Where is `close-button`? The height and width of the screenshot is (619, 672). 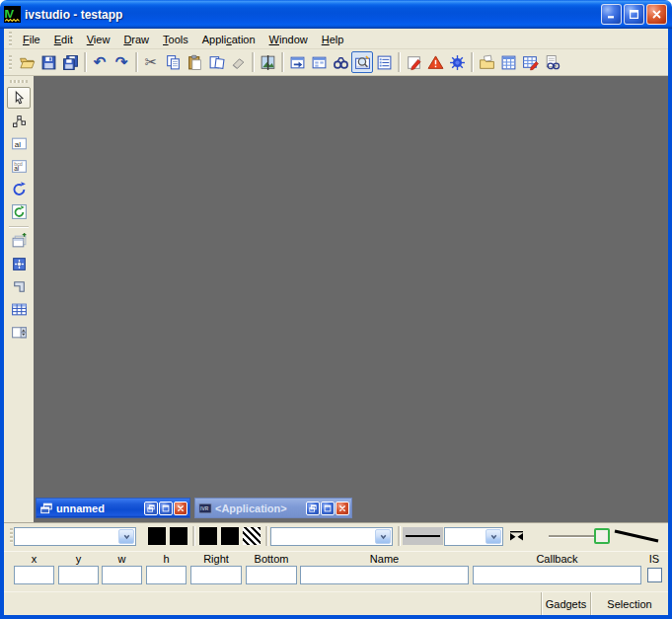
close-button is located at coordinates (657, 14).